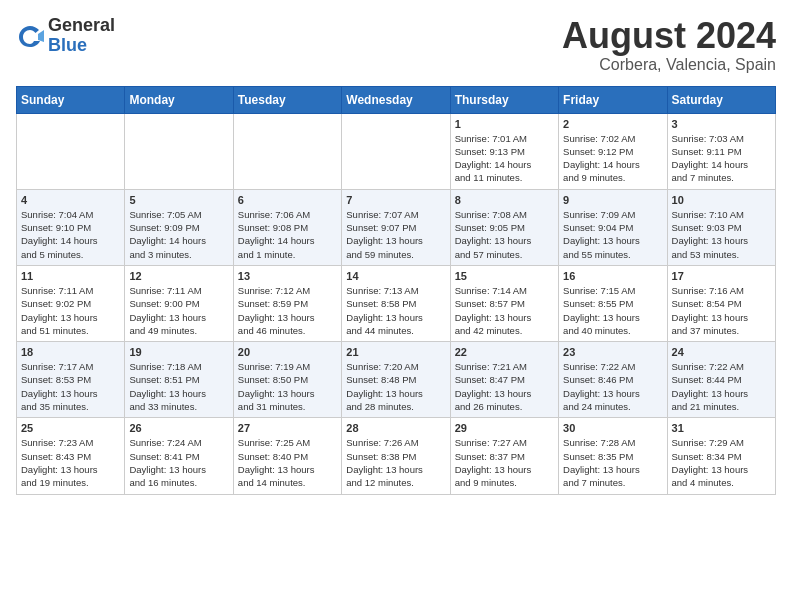 The height and width of the screenshot is (612, 792). I want to click on day-info: Sunrise: 7:25 AM Sunset: 8:40 PM Dayligh…, so click(288, 462).